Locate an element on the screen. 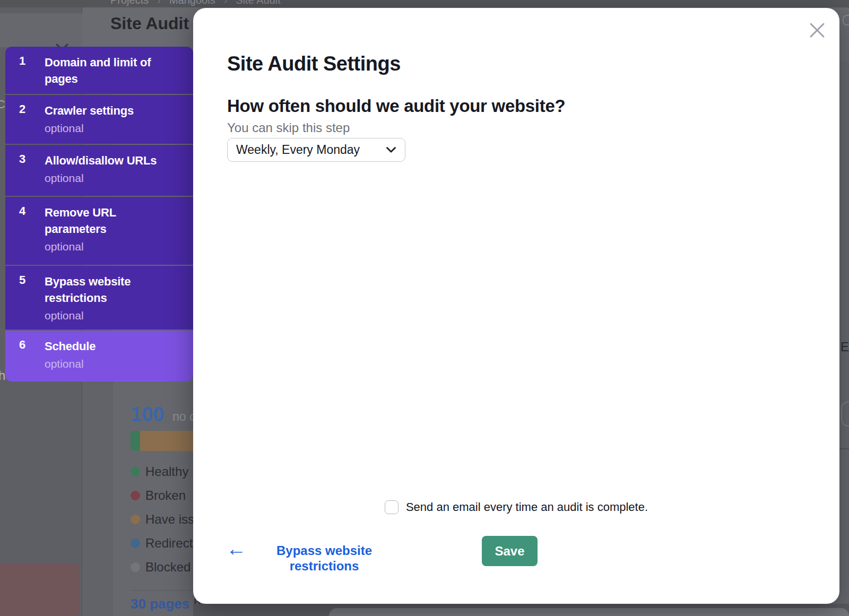  step-title: Domain and limit of pages is located at coordinates (109, 71).